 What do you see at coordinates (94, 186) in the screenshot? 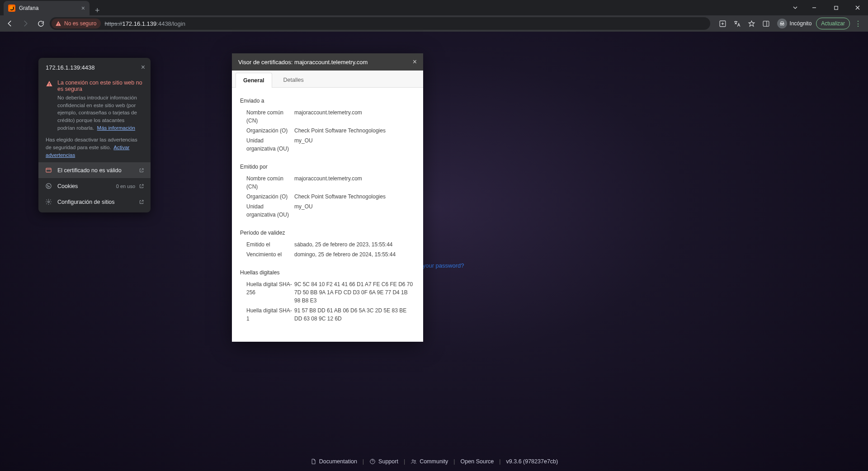
I see `site-info-cookies-item: Cookies 0 en uso` at bounding box center [94, 186].